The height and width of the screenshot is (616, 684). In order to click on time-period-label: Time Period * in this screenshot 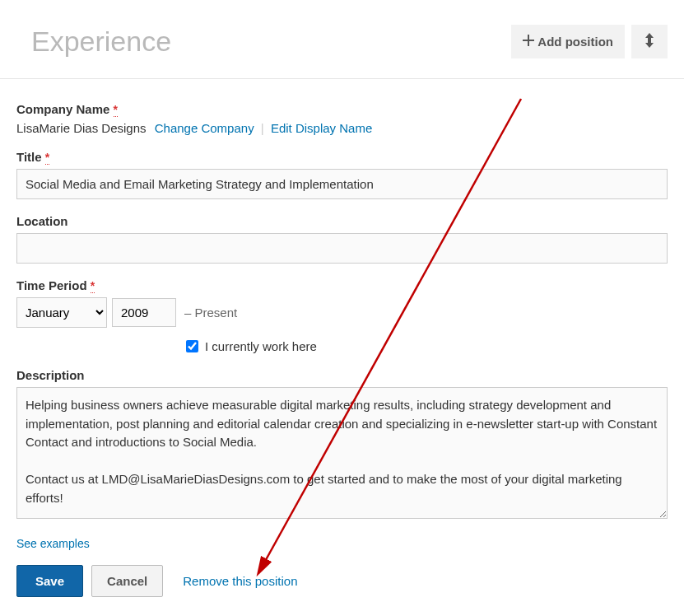, I will do `click(342, 285)`.